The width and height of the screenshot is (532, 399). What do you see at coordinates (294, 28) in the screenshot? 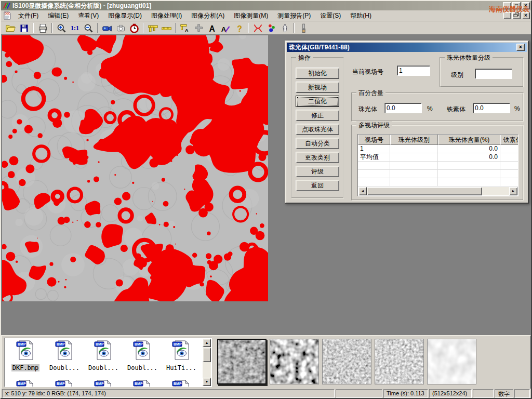
I see `toolbar-separator` at bounding box center [294, 28].